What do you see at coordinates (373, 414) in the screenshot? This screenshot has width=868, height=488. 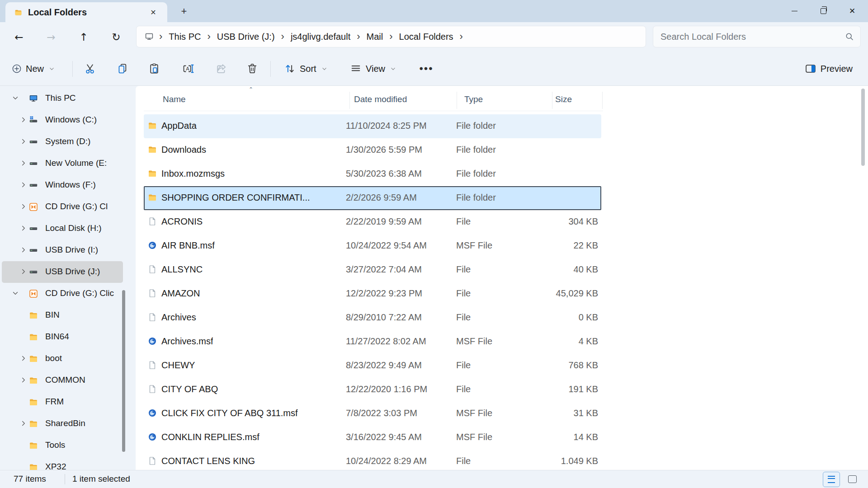 I see `file-row: CLICK FIX CITY OF ABQ 311.msf7/8/2022 3:…` at bounding box center [373, 414].